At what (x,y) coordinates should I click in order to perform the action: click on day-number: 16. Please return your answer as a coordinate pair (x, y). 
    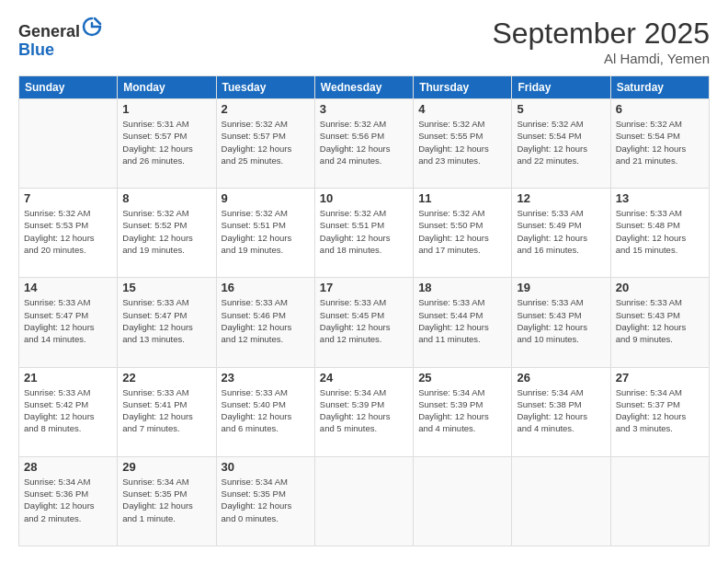
    Looking at the image, I should click on (266, 287).